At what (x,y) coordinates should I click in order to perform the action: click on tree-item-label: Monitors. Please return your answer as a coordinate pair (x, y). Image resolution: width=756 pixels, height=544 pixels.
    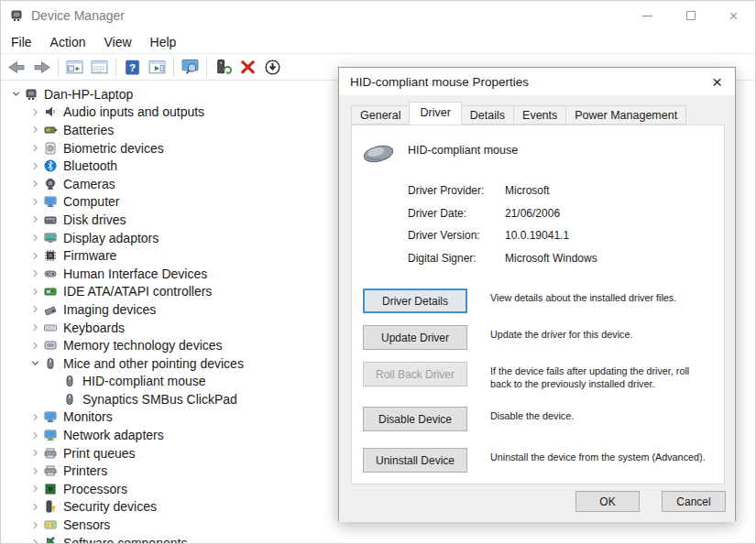
    Looking at the image, I should click on (88, 417).